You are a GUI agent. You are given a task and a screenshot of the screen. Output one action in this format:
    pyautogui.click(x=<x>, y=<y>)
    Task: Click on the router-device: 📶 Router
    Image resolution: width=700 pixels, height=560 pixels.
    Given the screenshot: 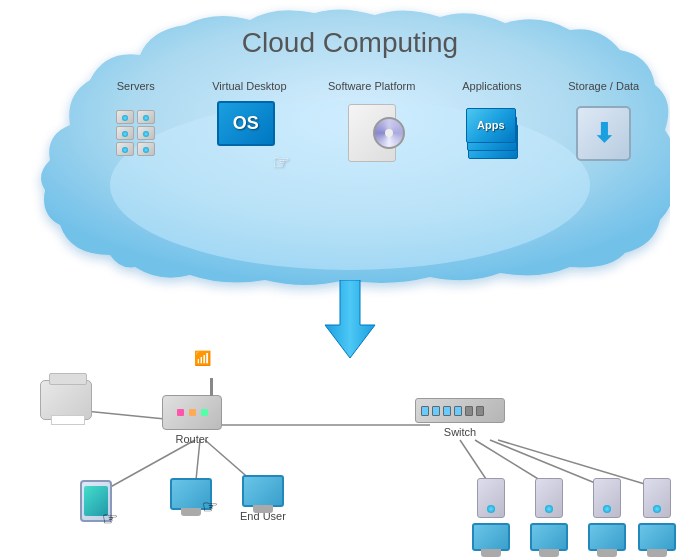 What is the action you would take?
    pyautogui.click(x=192, y=420)
    